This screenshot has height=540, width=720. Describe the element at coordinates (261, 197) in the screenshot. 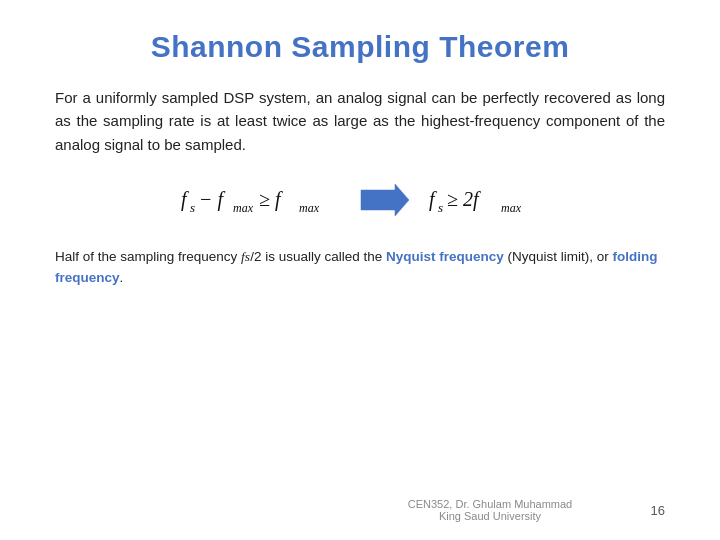

I see `formula-left-svg: f s − f max ≥ f max` at that location.